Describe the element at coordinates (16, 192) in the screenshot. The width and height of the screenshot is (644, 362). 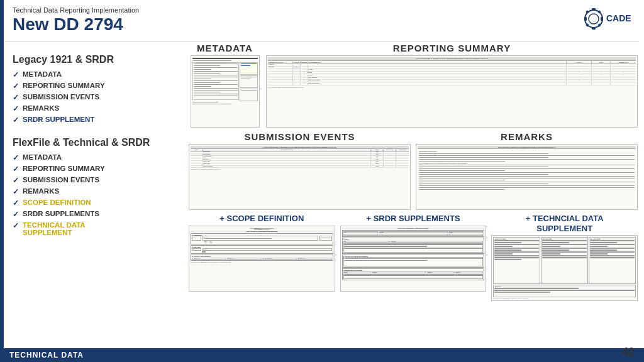
I see `check-icon-9: ✓` at that location.